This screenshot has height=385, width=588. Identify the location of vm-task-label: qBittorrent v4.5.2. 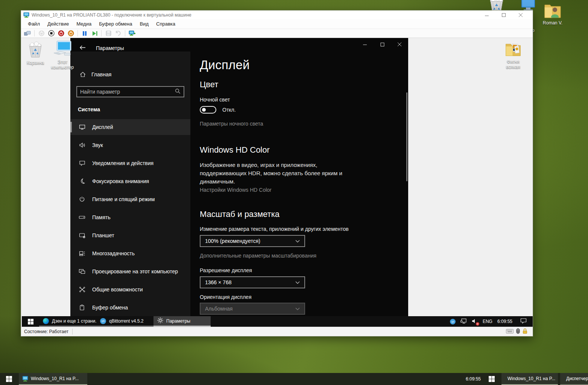
(126, 321).